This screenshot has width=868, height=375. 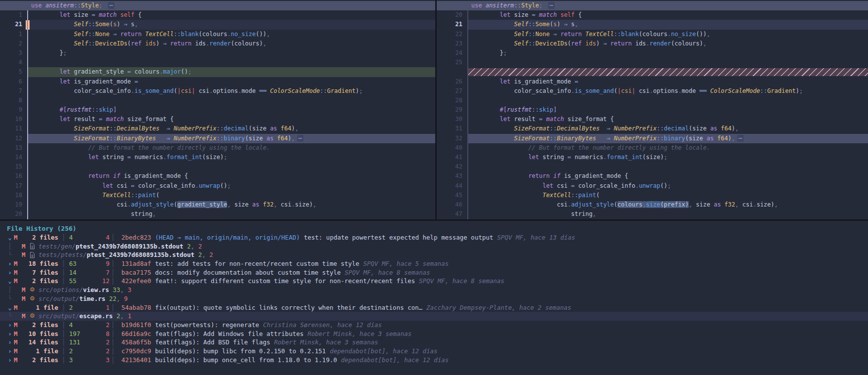 What do you see at coordinates (434, 308) in the screenshot?
I see `commit-row: ⌄M1 file│21│54abab78fix(output): quote s…` at bounding box center [434, 308].